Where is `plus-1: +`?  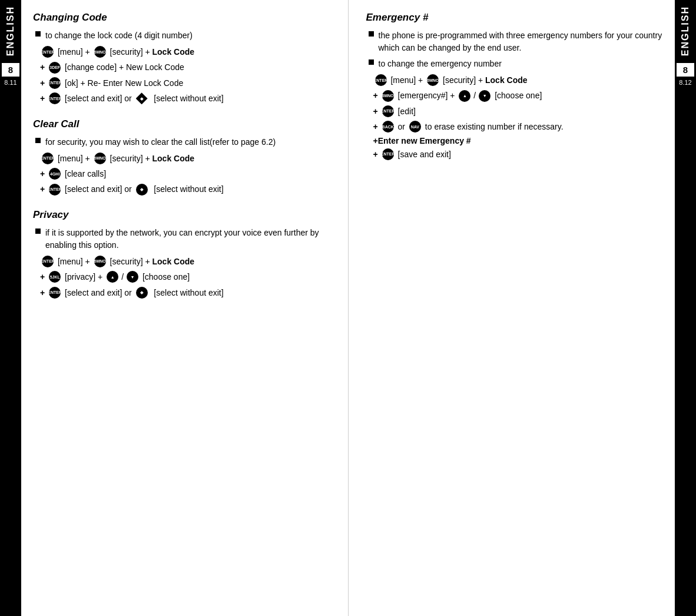
plus-1: + is located at coordinates (42, 67).